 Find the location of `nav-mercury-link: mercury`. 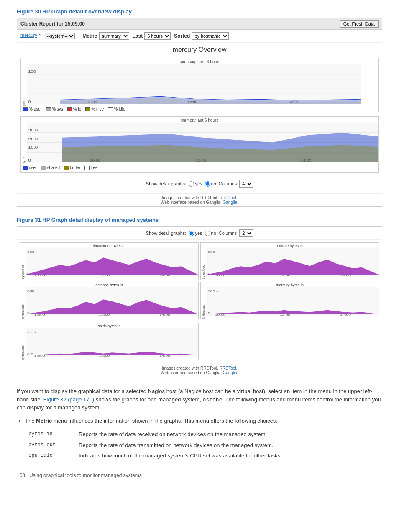

nav-mercury-link: mercury is located at coordinates (29, 35).